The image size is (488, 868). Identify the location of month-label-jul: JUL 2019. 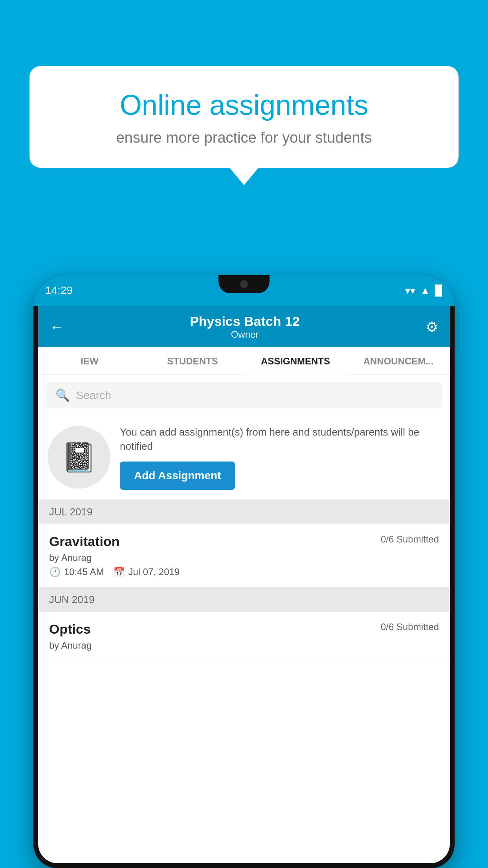
(71, 512).